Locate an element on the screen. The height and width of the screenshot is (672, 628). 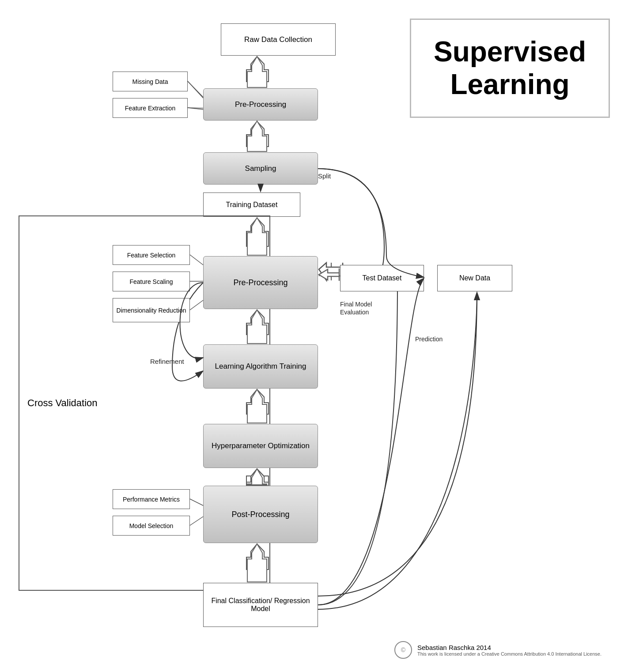
missing-data-box: Missing Data is located at coordinates (150, 81).